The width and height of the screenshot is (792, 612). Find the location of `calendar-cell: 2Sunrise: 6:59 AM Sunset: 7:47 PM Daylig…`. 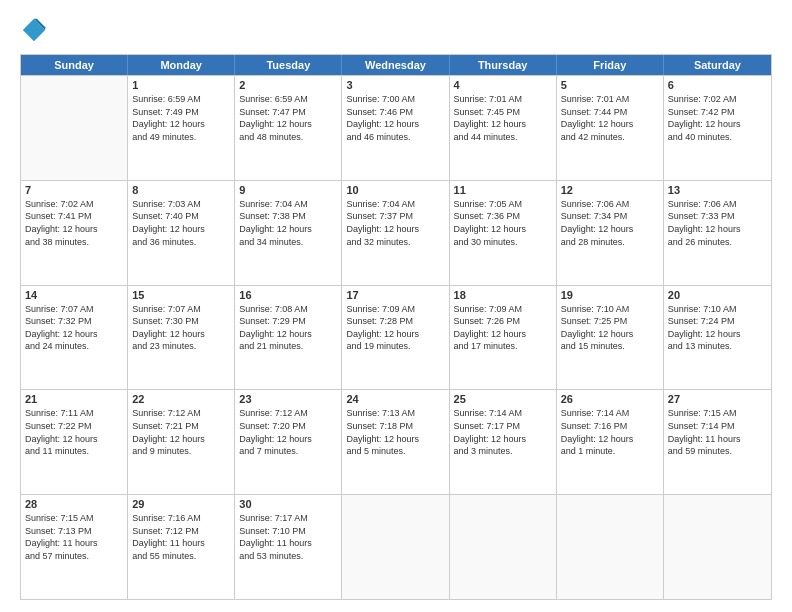

calendar-cell: 2Sunrise: 6:59 AM Sunset: 7:47 PM Daylig… is located at coordinates (288, 128).